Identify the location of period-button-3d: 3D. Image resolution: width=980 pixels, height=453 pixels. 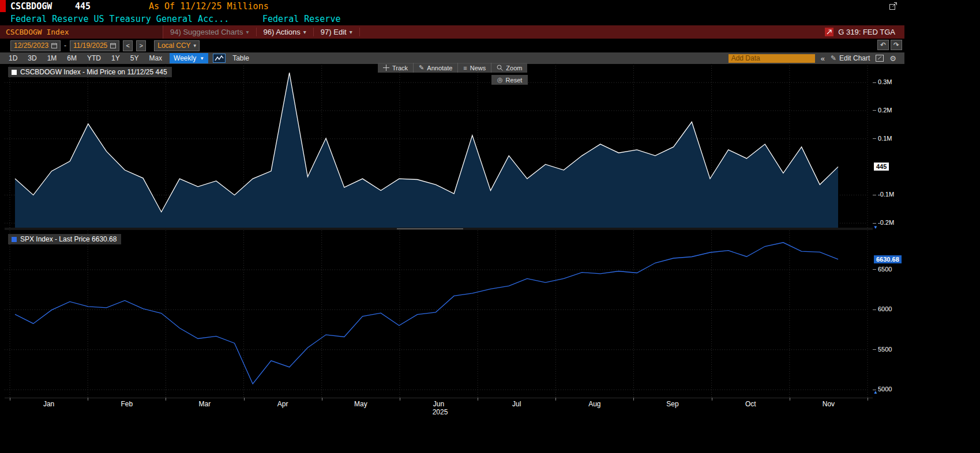
(32, 58).